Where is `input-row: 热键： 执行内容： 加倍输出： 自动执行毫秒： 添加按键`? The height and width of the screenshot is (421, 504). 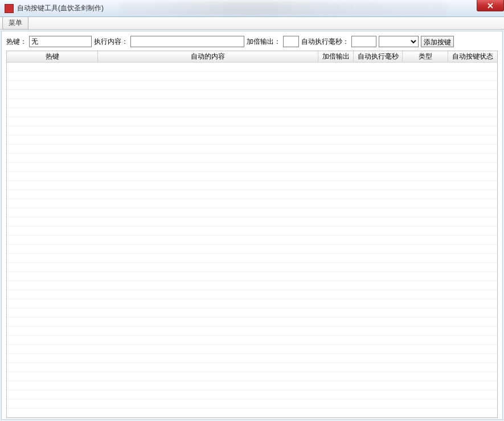
input-row: 热键： 执行内容： 加倍输出： 自动执行毫秒： 添加按键 is located at coordinates (252, 42).